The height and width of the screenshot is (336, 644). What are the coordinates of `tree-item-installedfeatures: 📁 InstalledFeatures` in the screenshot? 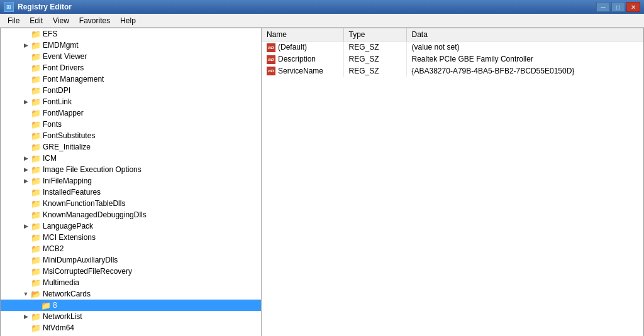 It's located at (131, 192).